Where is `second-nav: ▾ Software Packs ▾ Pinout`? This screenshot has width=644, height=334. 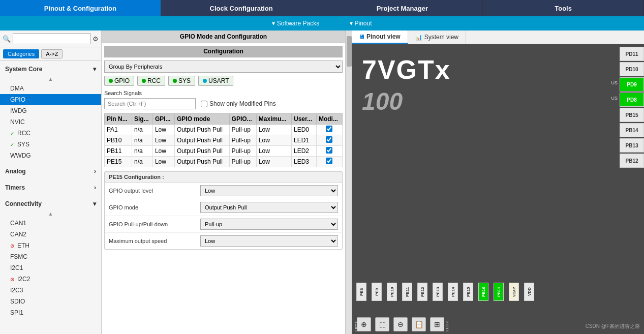 second-nav: ▾ Software Packs ▾ Pinout is located at coordinates (322, 23).